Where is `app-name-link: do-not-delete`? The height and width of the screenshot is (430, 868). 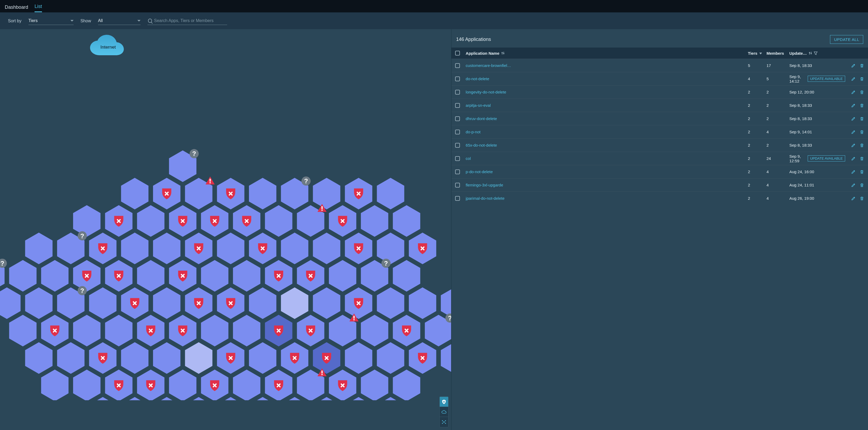
app-name-link: do-not-delete is located at coordinates (477, 79).